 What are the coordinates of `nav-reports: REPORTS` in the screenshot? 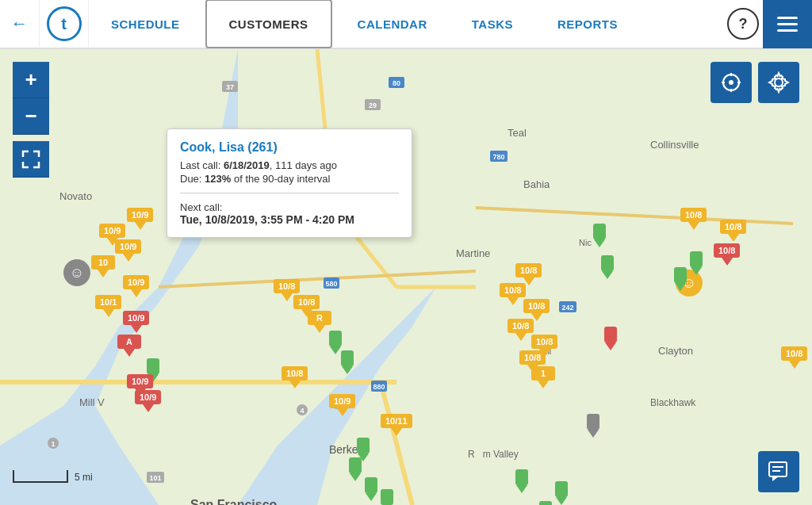 It's located at (588, 24).